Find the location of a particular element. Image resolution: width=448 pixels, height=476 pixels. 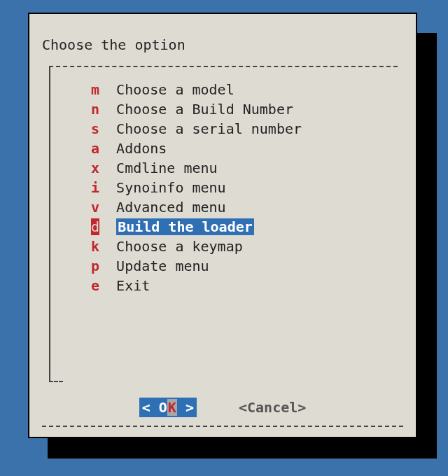

menu-item-label: Exit is located at coordinates (133, 286).